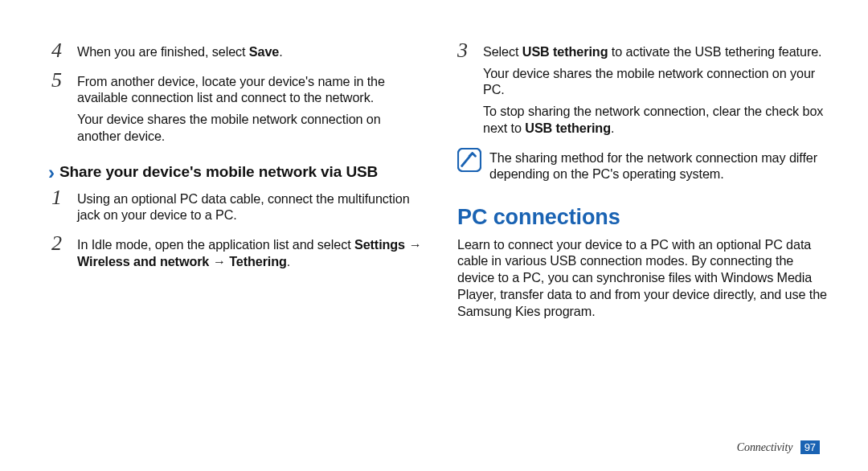 This screenshot has width=868, height=471. I want to click on step-body: In Idle mode, open the application list …, so click(249, 254).